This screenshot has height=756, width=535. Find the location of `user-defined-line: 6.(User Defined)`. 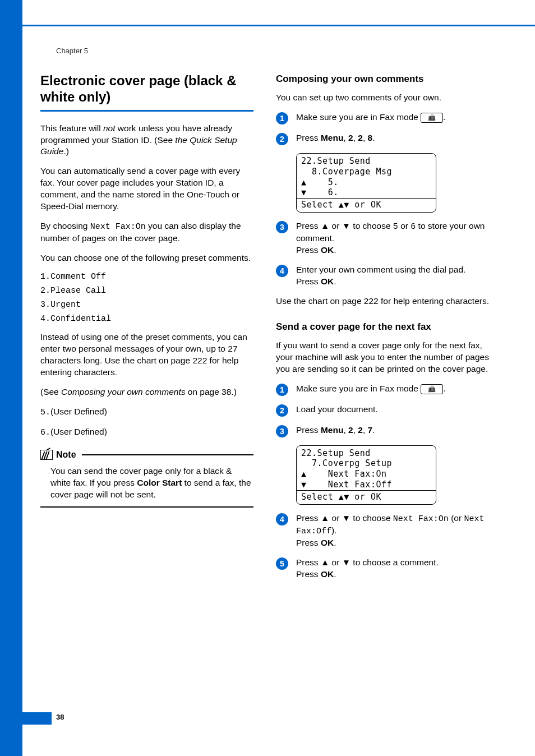

user-defined-line: 6.(User Defined) is located at coordinates (147, 432).